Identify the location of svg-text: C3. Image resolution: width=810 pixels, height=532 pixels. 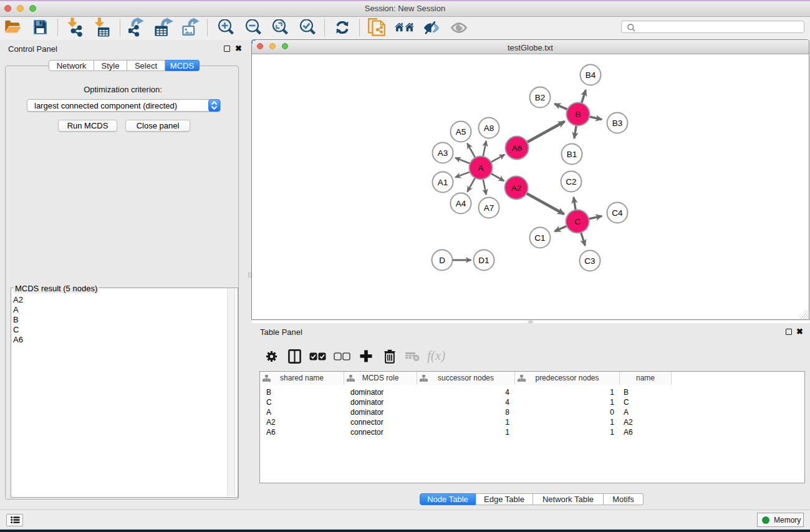
(590, 261).